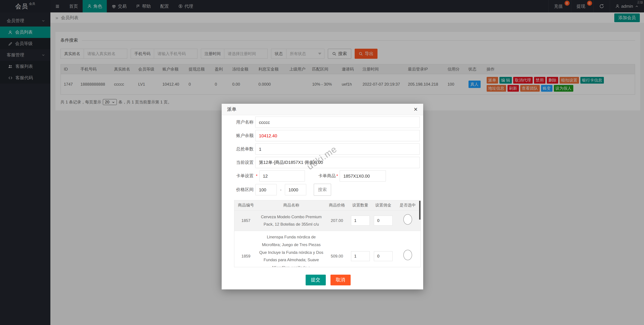 The image size is (644, 325). I want to click on product-header-row: 商品编号 商品名称 商品价格 设置数量 设置佣金 是否选中, so click(328, 206).